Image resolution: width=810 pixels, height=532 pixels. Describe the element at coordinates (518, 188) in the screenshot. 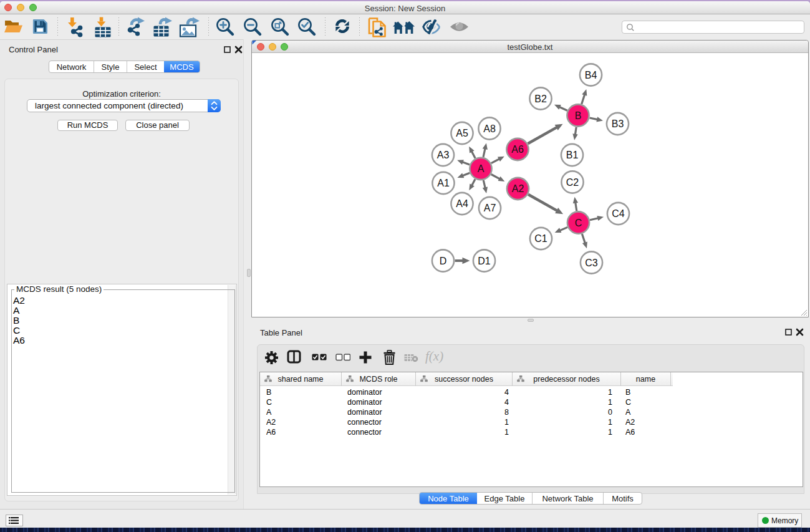

I see `svg-text: A2` at that location.